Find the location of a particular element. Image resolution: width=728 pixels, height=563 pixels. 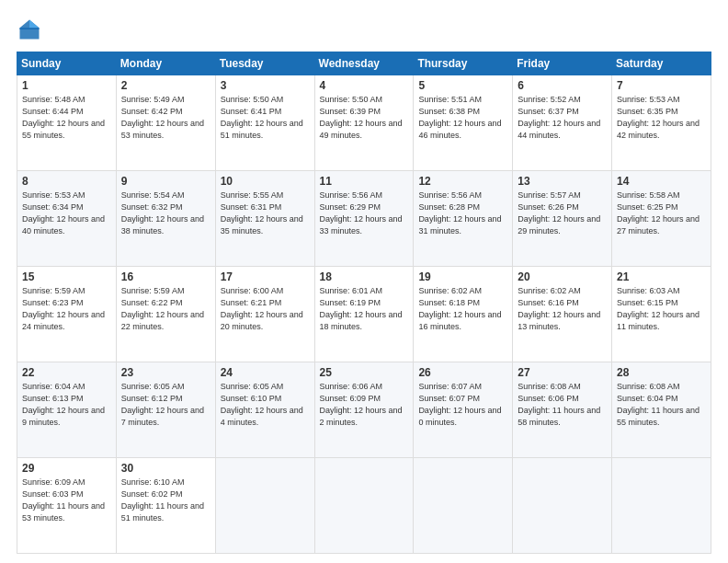

day-number: 1 is located at coordinates (66, 86).